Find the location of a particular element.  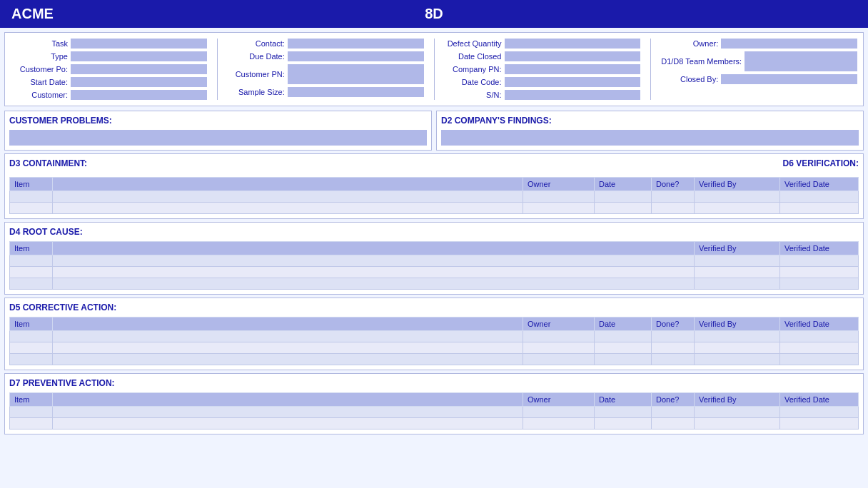

d4-r2-item is located at coordinates (31, 273).